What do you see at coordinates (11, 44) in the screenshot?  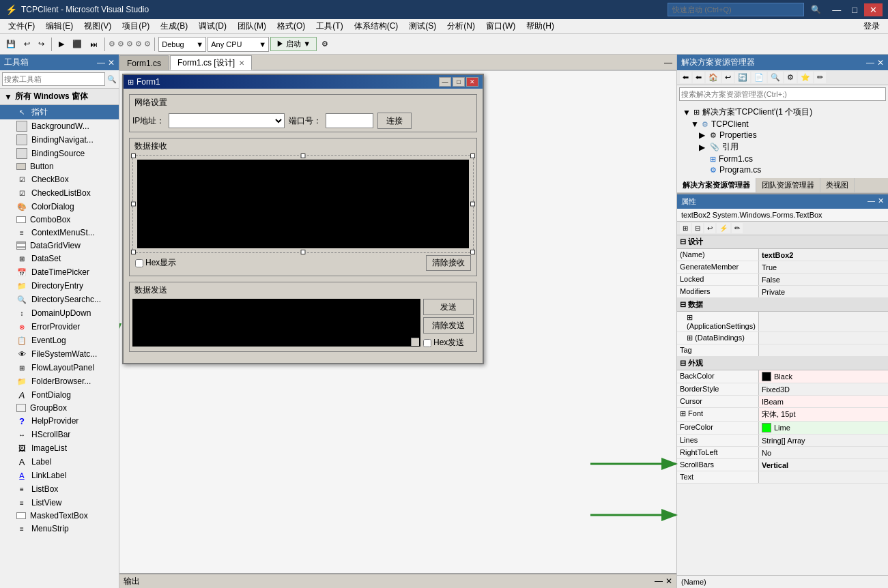 I see `toolbar-btn-1: 💾` at bounding box center [11, 44].